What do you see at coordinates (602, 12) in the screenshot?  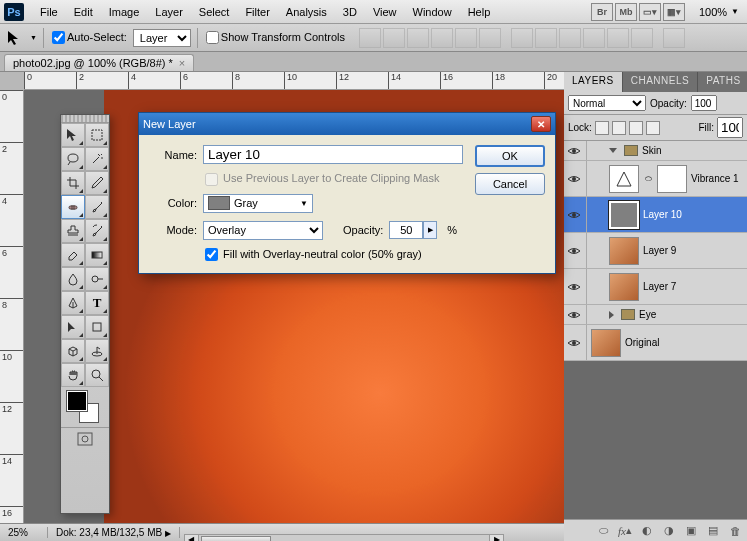 I see `bridge-button: Br` at bounding box center [602, 12].